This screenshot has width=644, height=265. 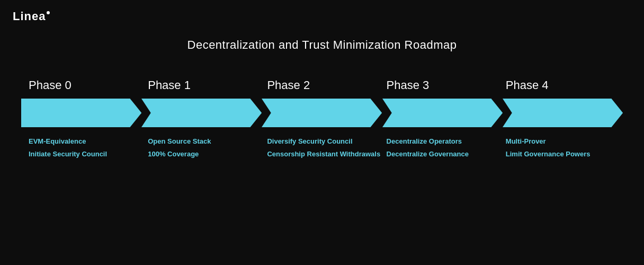 What do you see at coordinates (86, 85) in the screenshot?
I see `phase-label-0: Phase 0` at bounding box center [86, 85].